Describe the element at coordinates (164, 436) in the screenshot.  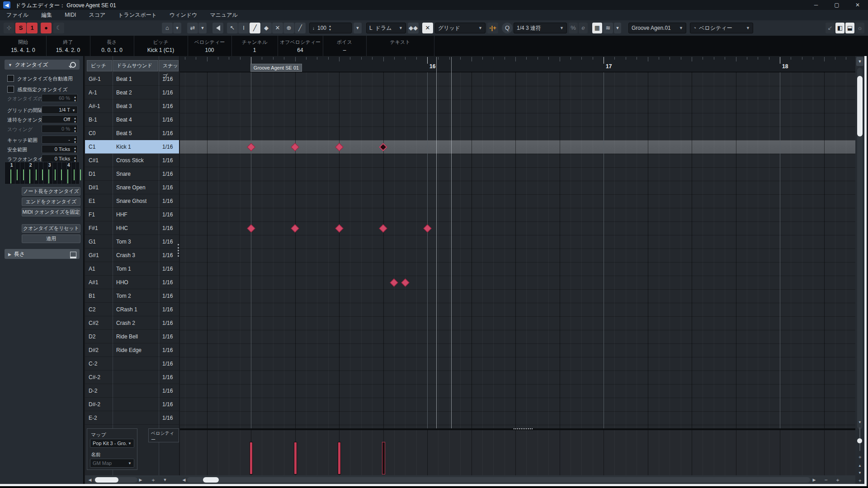
I see `controller-lane-tab: ベロシティー` at that location.